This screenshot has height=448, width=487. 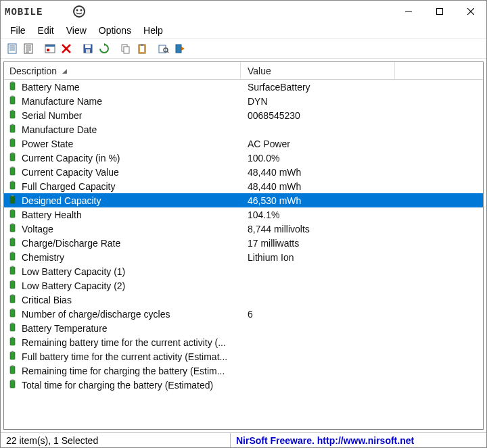 What do you see at coordinates (244, 314) in the screenshot?
I see `table-row: Number of charge/discharge cycles6` at bounding box center [244, 314].